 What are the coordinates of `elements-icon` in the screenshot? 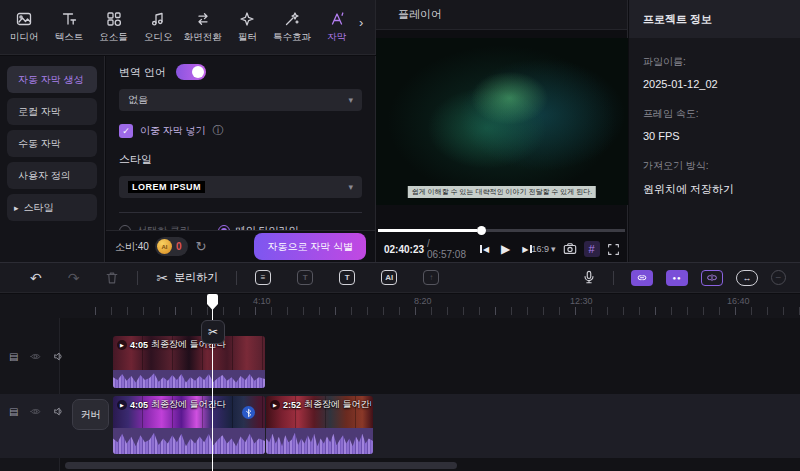 It's located at (114, 19).